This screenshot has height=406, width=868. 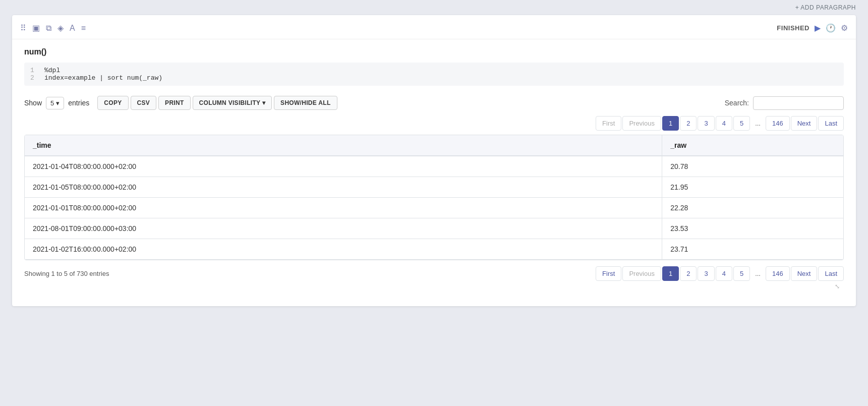 What do you see at coordinates (343, 249) in the screenshot?
I see `cell-time-4: 2021-01-02T16:00:00.000+02:00` at bounding box center [343, 249].